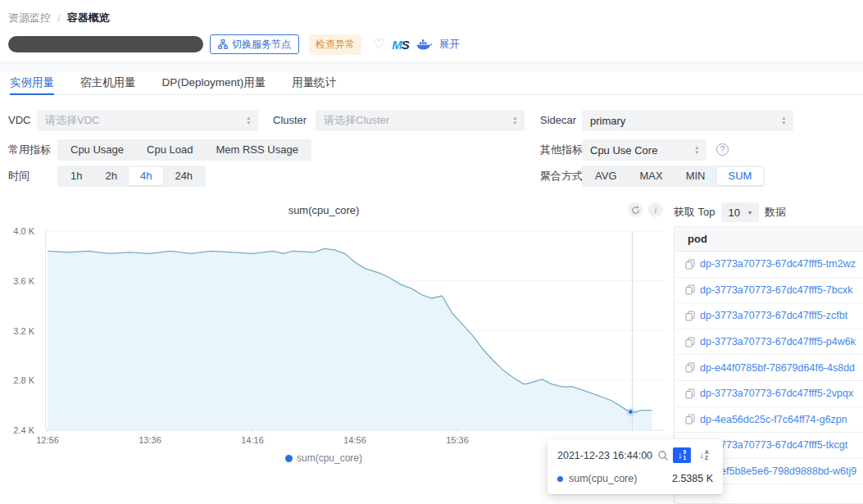 The height and width of the screenshot is (504, 863). I want to click on x-axis-tick: 13:36, so click(150, 440).